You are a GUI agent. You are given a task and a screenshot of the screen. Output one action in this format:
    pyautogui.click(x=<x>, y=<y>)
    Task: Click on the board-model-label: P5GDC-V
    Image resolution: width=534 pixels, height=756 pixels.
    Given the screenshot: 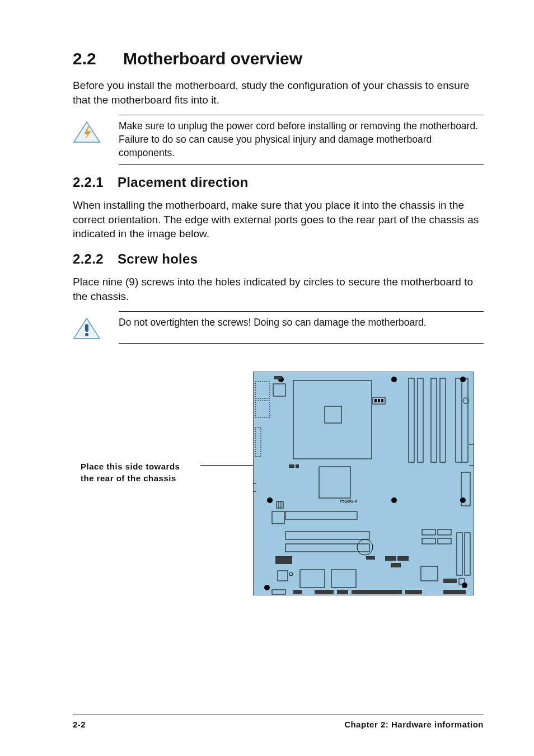 What is the action you would take?
    pyautogui.click(x=348, y=501)
    